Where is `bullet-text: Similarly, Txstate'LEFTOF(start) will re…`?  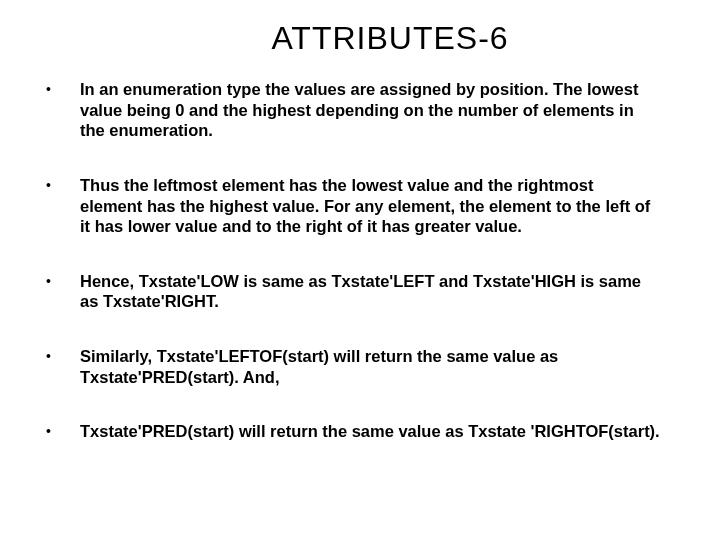 bullet-text: Similarly, Txstate'LEFTOF(start) will re… is located at coordinates (380, 366).